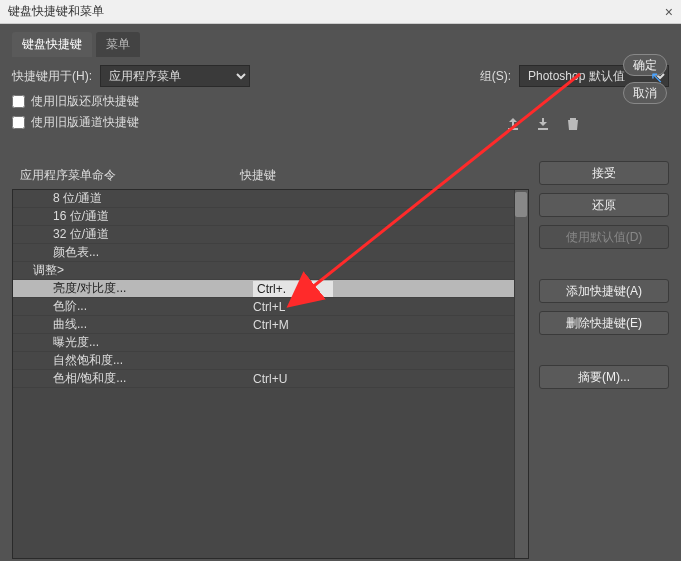 Image resolution: width=681 pixels, height=561 pixels. What do you see at coordinates (573, 124) in the screenshot?
I see `trash-icon` at bounding box center [573, 124].